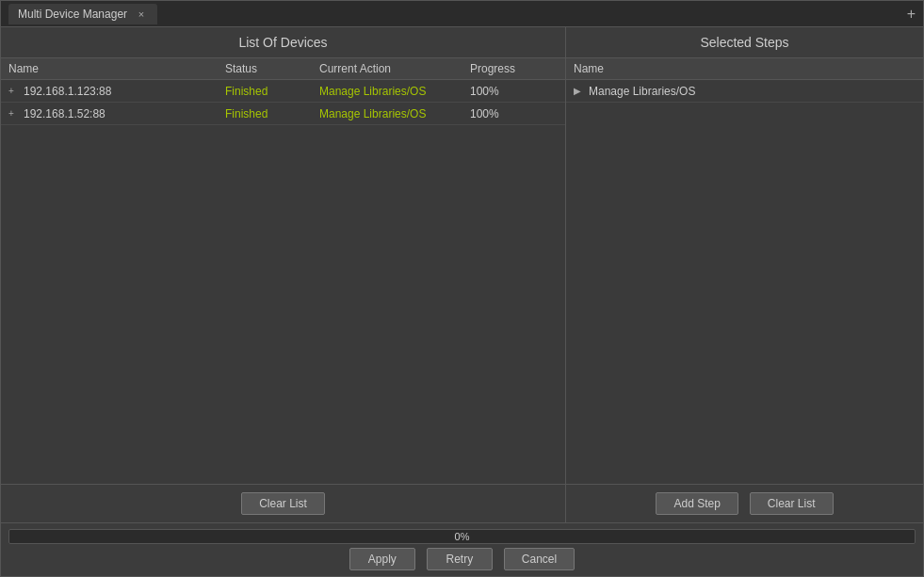 This screenshot has height=577, width=924. I want to click on bottom-bar: 0% Apply Retry Cancel, so click(462, 550).